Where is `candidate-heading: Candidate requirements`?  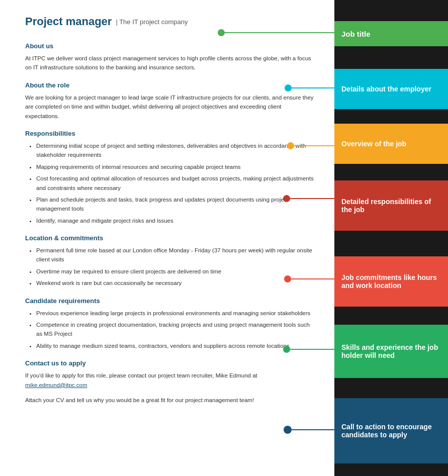 candidate-heading: Candidate requirements is located at coordinates (170, 301).